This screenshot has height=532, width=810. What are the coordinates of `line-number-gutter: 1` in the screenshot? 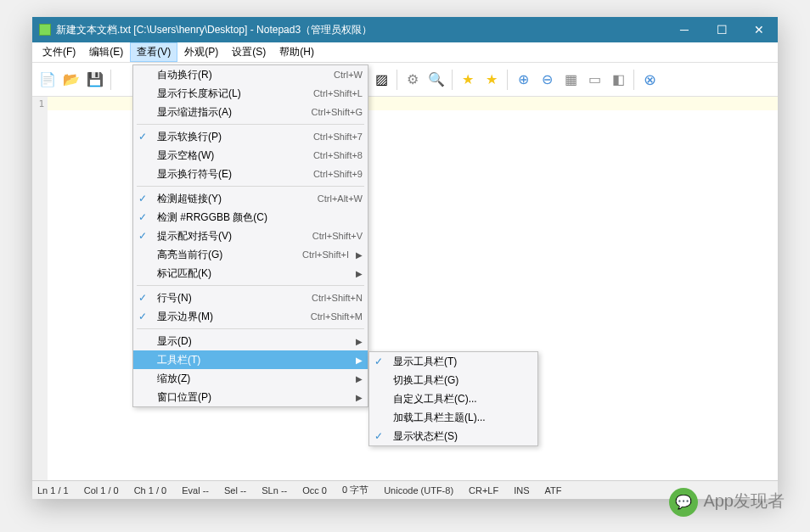 It's located at (40, 288).